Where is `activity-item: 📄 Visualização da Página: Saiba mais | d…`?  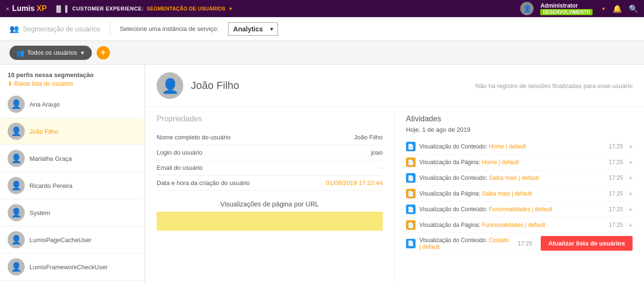
activity-item: 📄 Visualização da Página: Saiba mais | d… is located at coordinates (519, 194).